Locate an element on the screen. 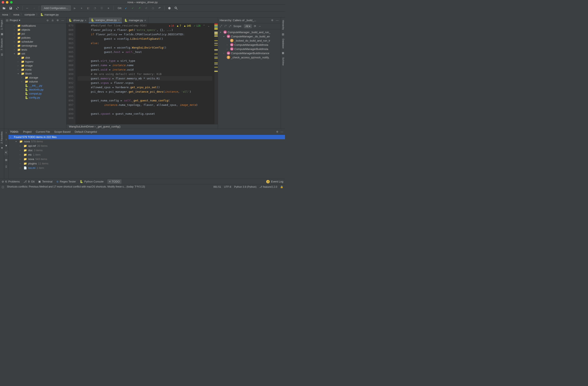  ok-badge: ✓ 128 is located at coordinates (197, 26).